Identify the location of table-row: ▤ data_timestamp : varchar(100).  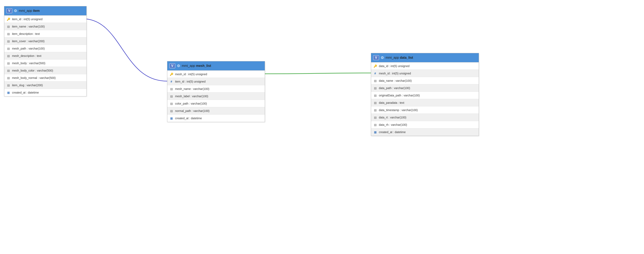
(425, 110).